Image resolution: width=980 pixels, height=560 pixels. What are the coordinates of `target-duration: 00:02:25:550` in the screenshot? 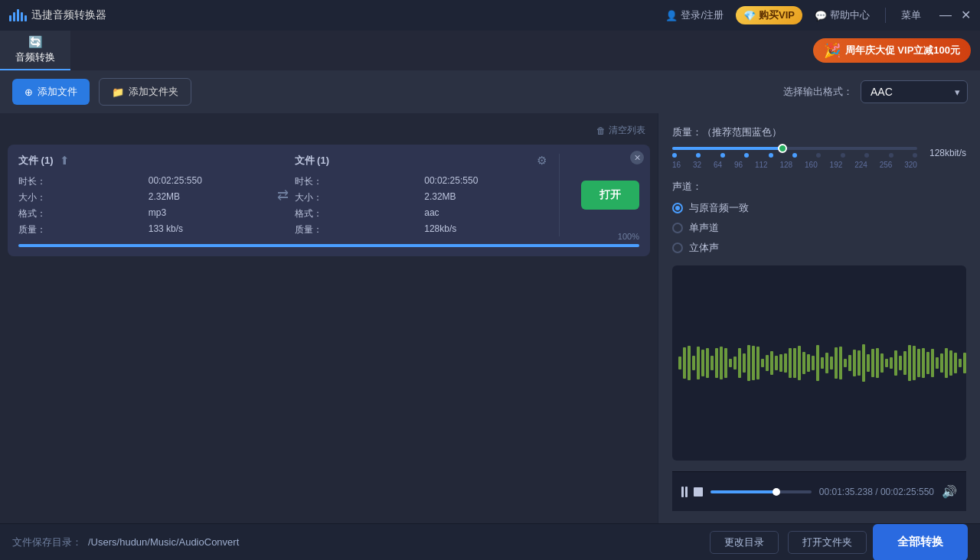 It's located at (485, 182).